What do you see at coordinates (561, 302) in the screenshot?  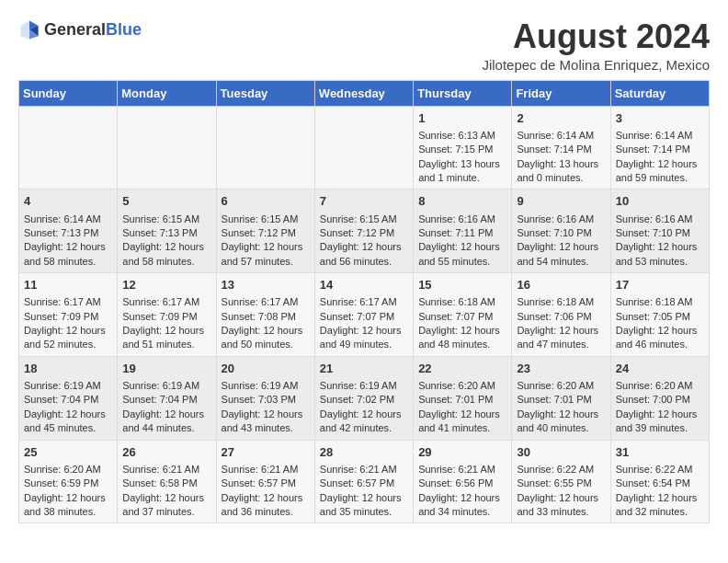 I see `sunrise-text: Sunrise: 6:18 AM` at bounding box center [561, 302].